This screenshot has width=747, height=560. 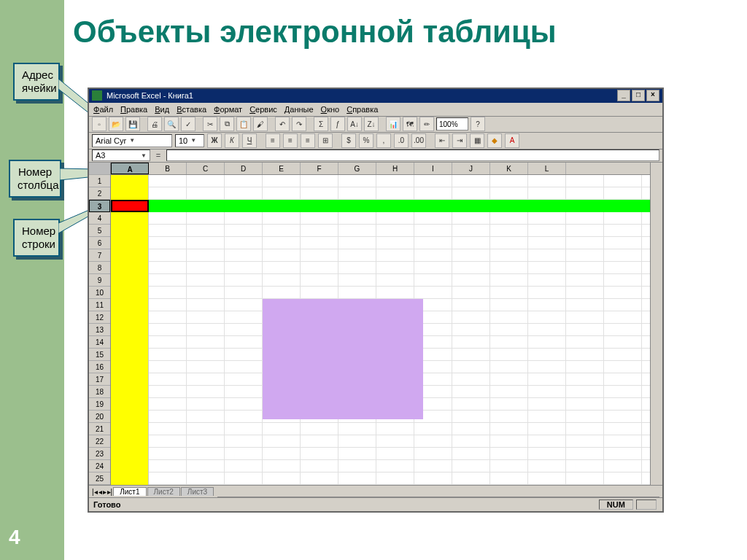 I want to click on zoom-combo: 100%, so click(x=452, y=124).